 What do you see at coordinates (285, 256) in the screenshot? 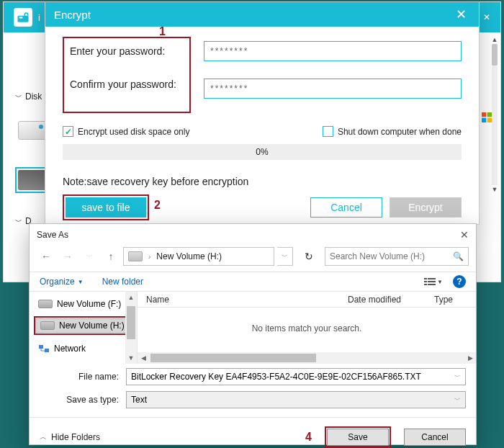
I see `address-dropdown: ﹀` at bounding box center [285, 256].